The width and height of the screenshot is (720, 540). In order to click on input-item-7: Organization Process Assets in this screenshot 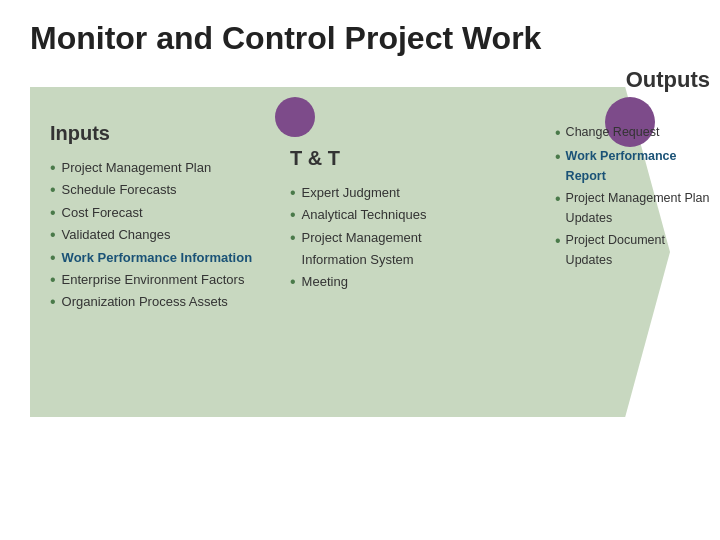, I will do `click(145, 302)`.